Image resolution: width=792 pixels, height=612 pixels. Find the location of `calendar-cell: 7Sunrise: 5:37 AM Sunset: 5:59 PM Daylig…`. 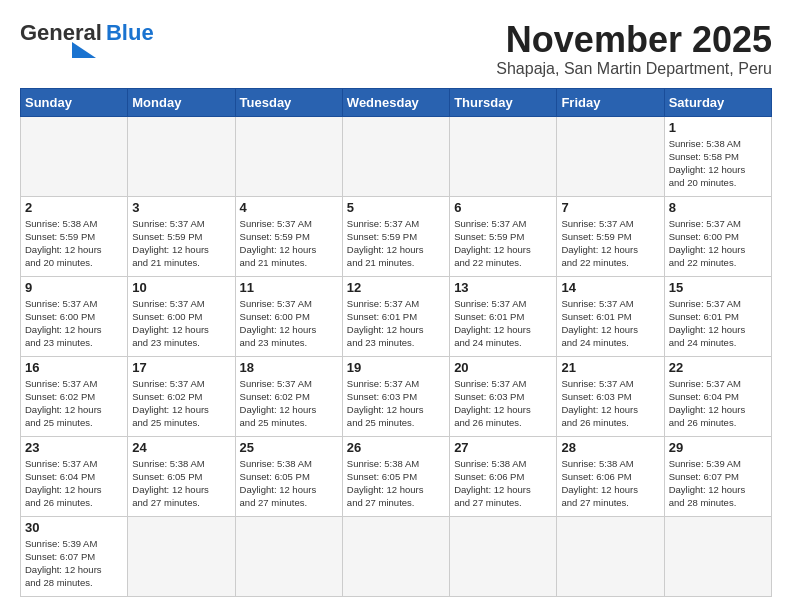

calendar-cell: 7Sunrise: 5:37 AM Sunset: 5:59 PM Daylig… is located at coordinates (610, 236).